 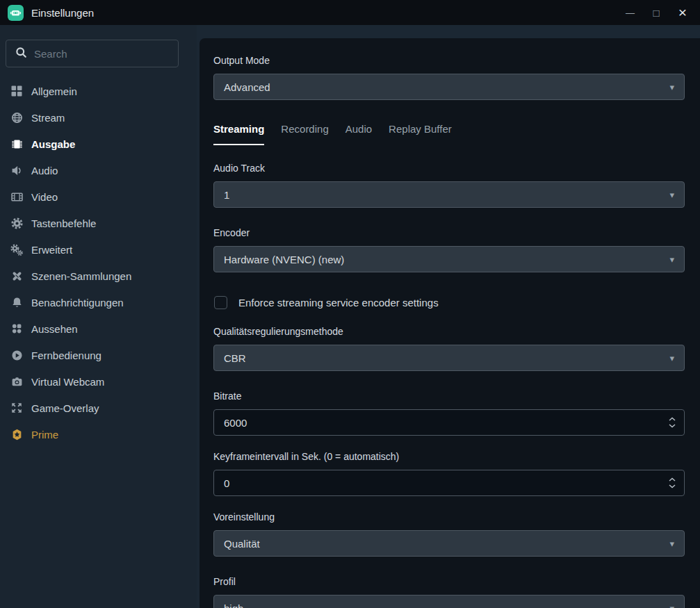 I want to click on output-mode-select: Advanced ▾, so click(x=449, y=87).